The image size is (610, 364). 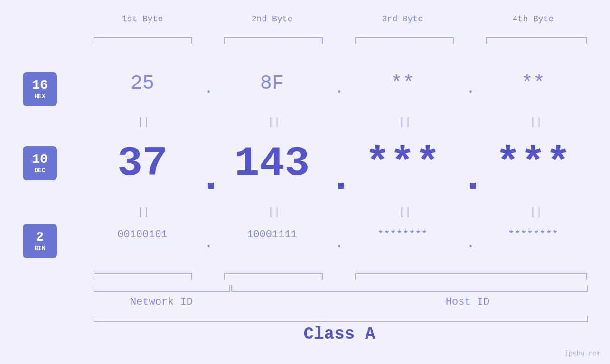 I want to click on byte3-top-bracket-left, so click(x=356, y=40).